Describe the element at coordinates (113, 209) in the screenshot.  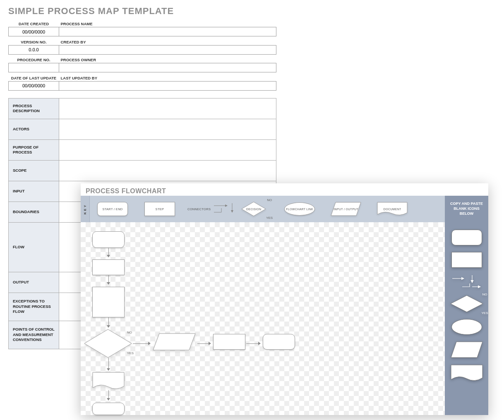
I see `key-shape-terminator: START / END` at that location.